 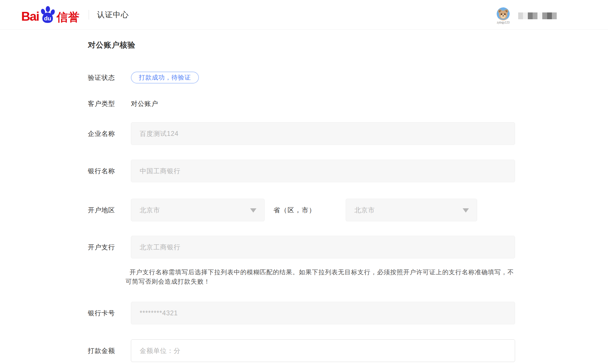 I want to click on transfer-amount-input, so click(x=323, y=351).